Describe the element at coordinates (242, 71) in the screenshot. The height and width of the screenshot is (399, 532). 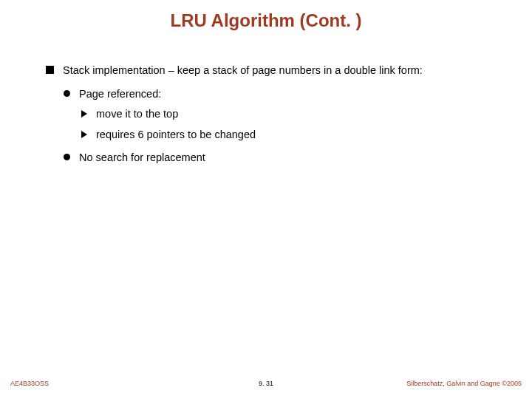
I see `bullet-text: Stack implementation – keep a stack of p…` at that location.